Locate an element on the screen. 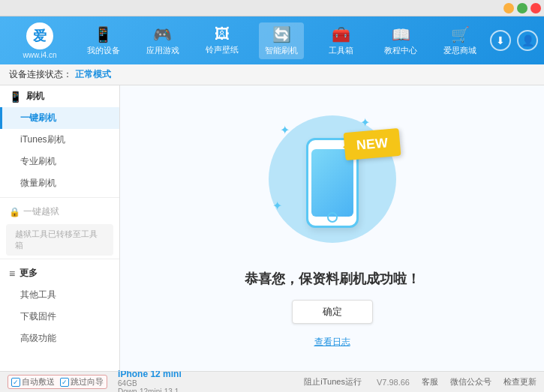 This screenshot has width=544, height=392. logo-icon: 爱 is located at coordinates (40, 36).